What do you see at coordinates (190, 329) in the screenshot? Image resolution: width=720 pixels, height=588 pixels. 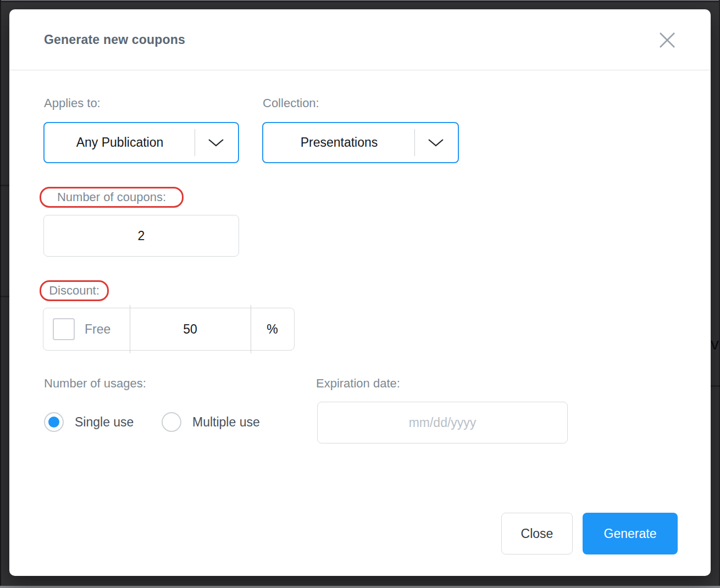 I see `discount-value-section` at bounding box center [190, 329].